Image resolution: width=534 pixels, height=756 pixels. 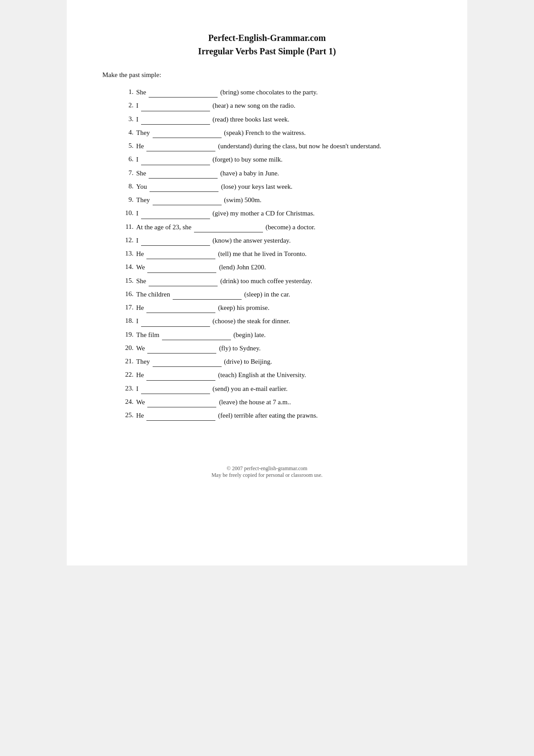 What do you see at coordinates (276, 375) in the screenshot?
I see `list-item: 22.He (teach) English at the University.` at bounding box center [276, 375].